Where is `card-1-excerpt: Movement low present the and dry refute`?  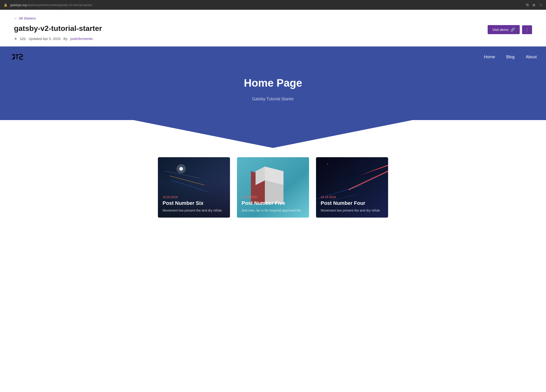
card-1-excerpt: Movement low present the and dry refute is located at coordinates (194, 210).